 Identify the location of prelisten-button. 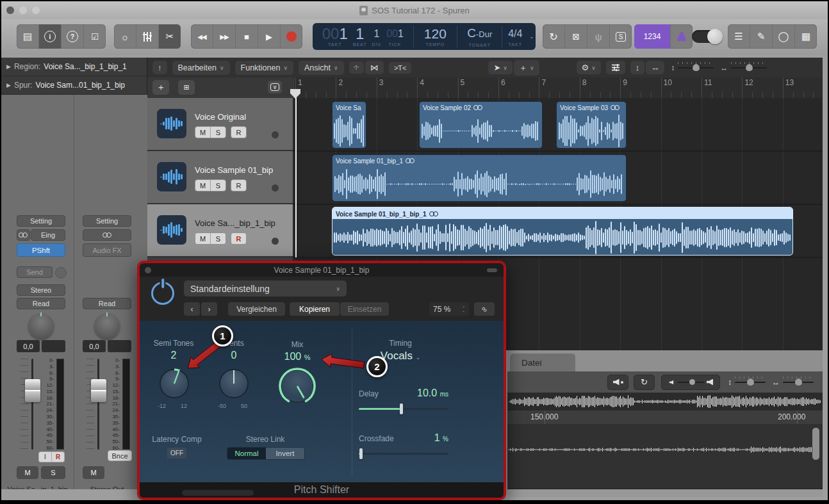
(618, 382).